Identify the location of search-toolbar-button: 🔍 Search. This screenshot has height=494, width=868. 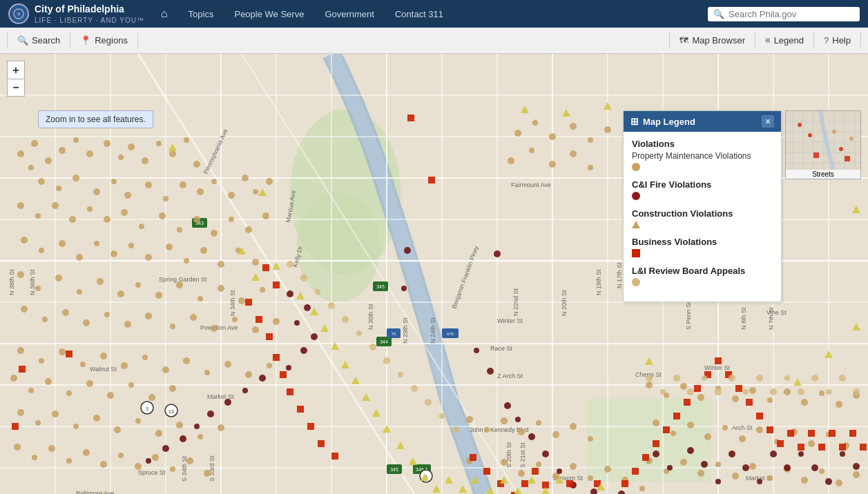
(39, 40).